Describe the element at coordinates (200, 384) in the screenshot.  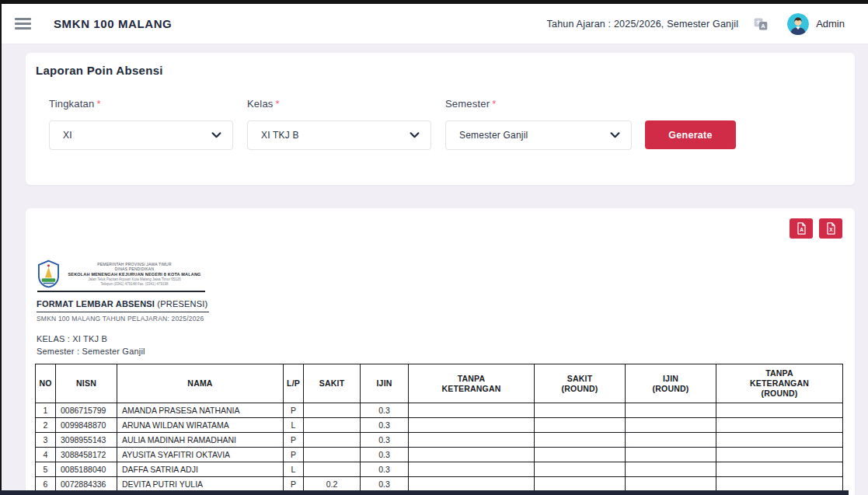
I see `col-nama: NAMA` at that location.